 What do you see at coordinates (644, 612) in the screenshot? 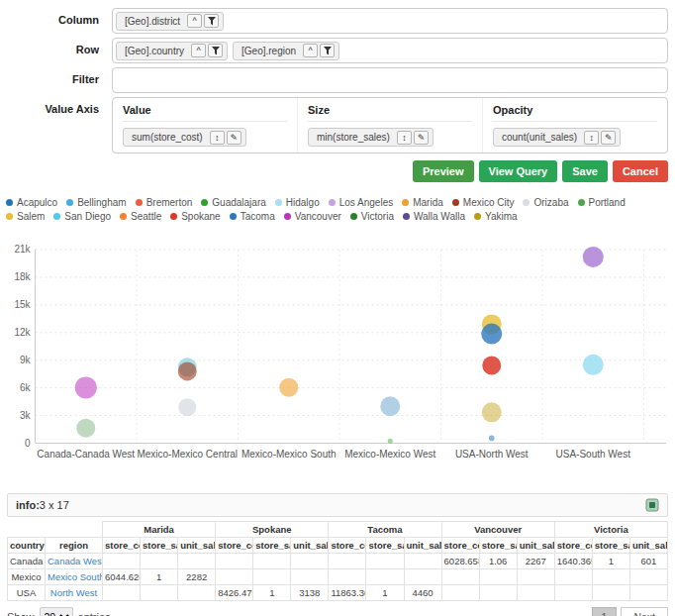
I see `next-page-button: Next` at bounding box center [644, 612].